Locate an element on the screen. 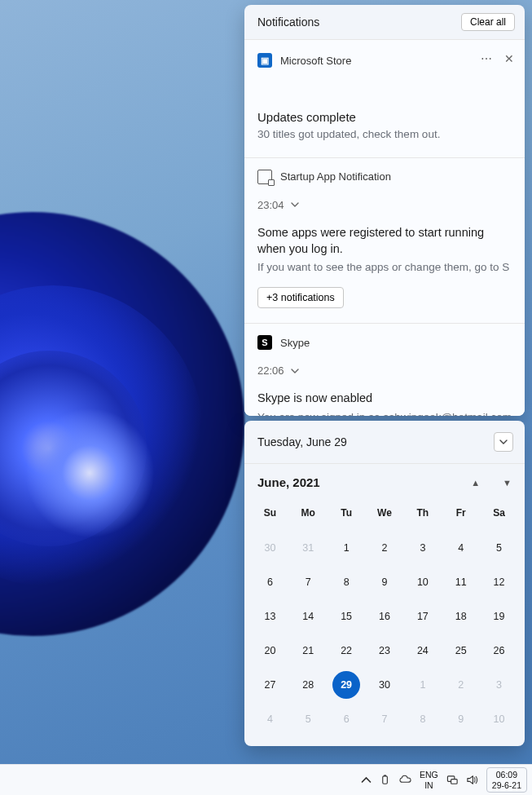  microsoft-store-icon: ▣ is located at coordinates (265, 60).